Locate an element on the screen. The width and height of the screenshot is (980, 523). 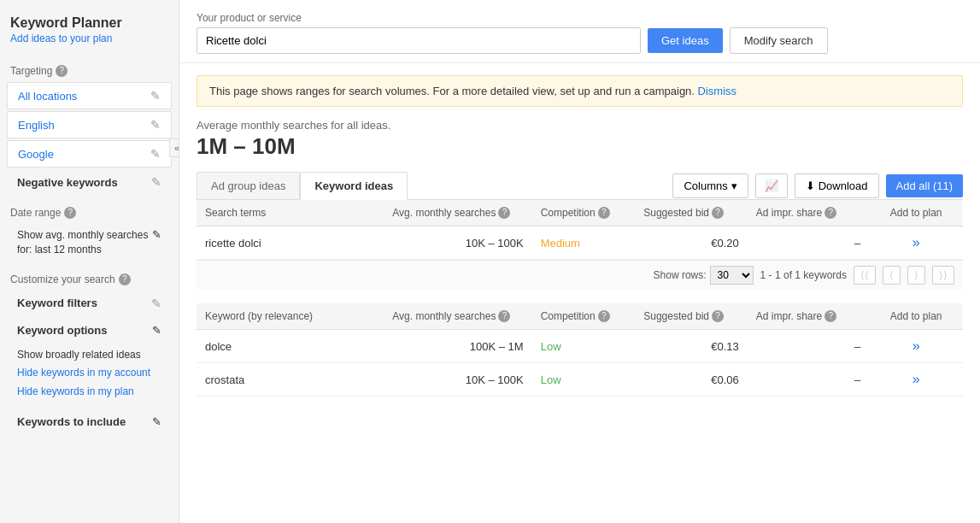
customize-help-icon: ? is located at coordinates (125, 279).